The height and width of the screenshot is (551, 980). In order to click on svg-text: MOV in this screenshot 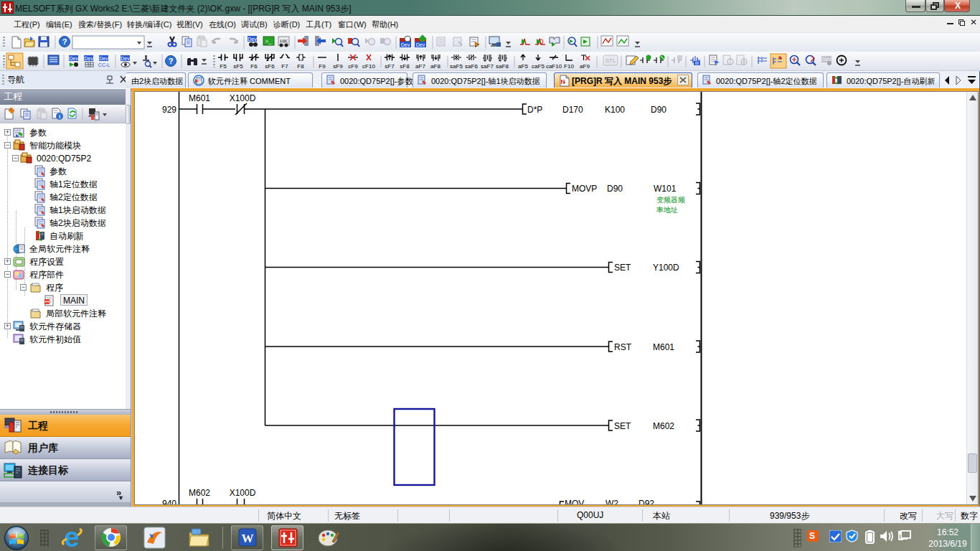, I will do `click(574, 501)`.